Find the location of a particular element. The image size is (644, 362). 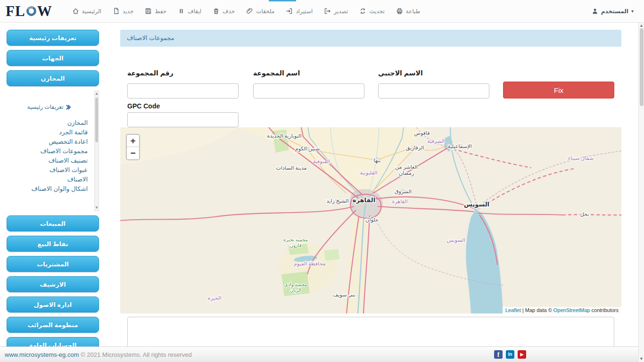

map-place-label: شبين الكوم is located at coordinates (307, 149).